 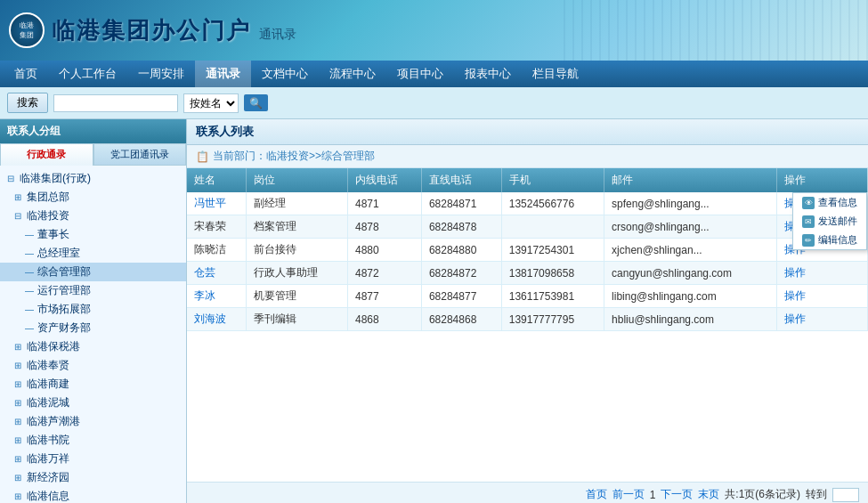 I want to click on name-link: 刘海波, so click(x=210, y=319).